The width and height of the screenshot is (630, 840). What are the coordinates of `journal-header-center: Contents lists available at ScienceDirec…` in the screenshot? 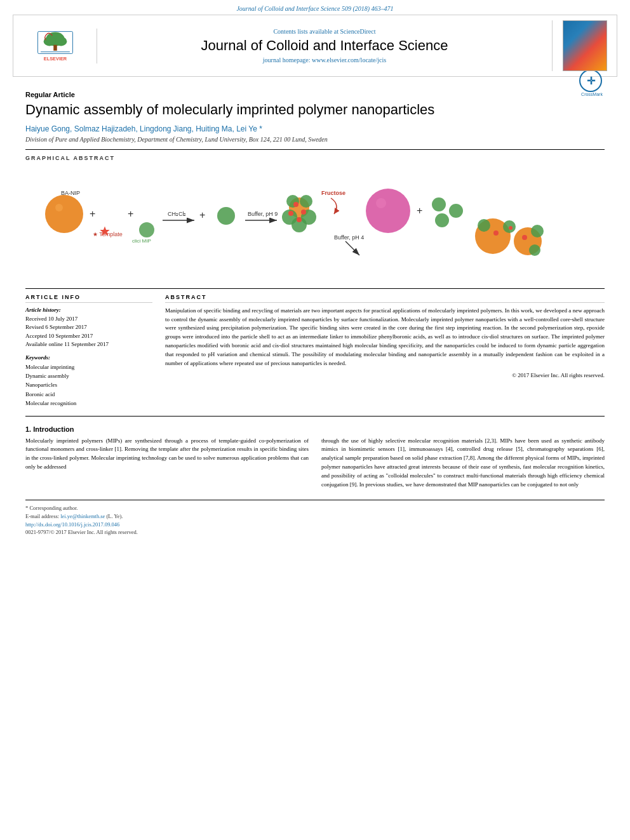 It's located at (325, 46).